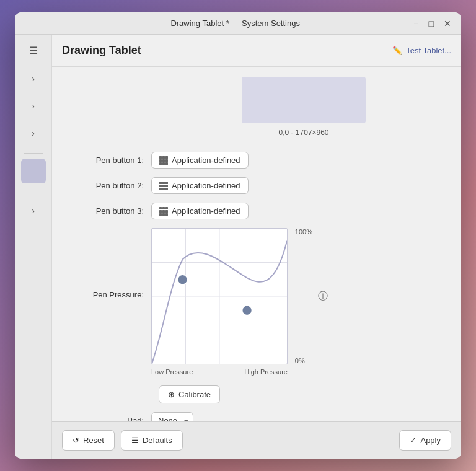  What do you see at coordinates (304, 361) in the screenshot?
I see `pressure-0-label: 0%` at bounding box center [304, 361].